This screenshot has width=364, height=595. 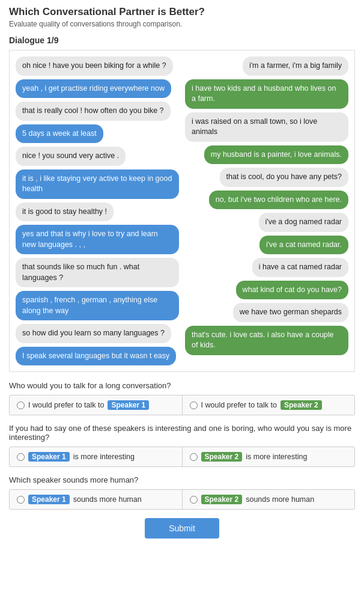 I want to click on bubble-left-6: it is good to stay healthy !, so click(x=65, y=212).